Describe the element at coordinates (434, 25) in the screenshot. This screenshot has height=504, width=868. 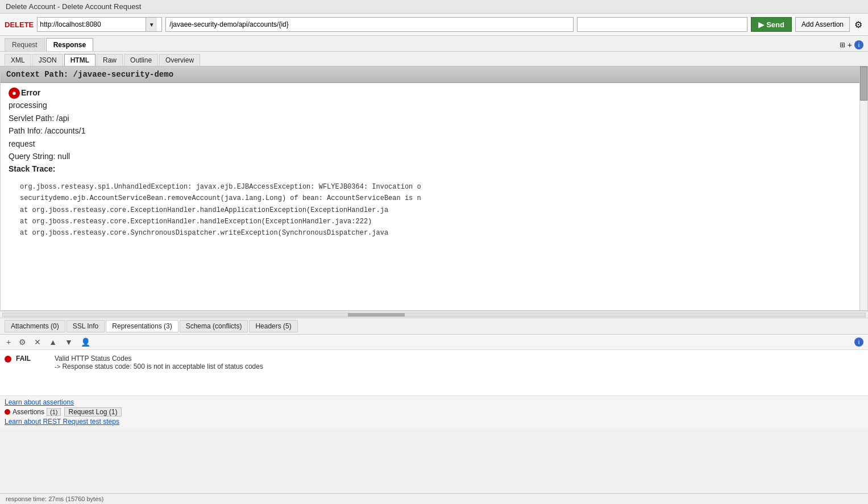
I see `toolbar: DELETE ▼ ▶ Send Add Assertion ⚙` at that location.